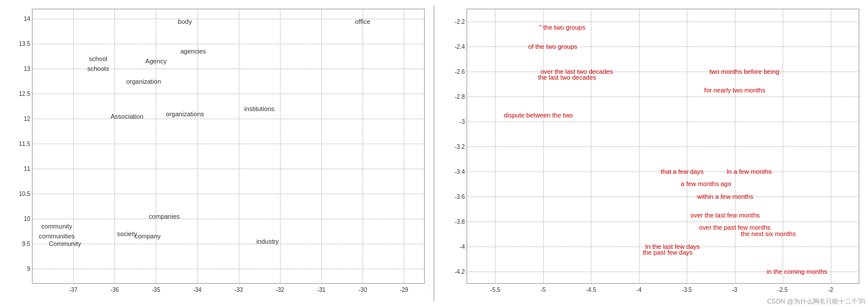  Describe the element at coordinates (567, 77) in the screenshot. I see `data-label: the last two decades` at that location.